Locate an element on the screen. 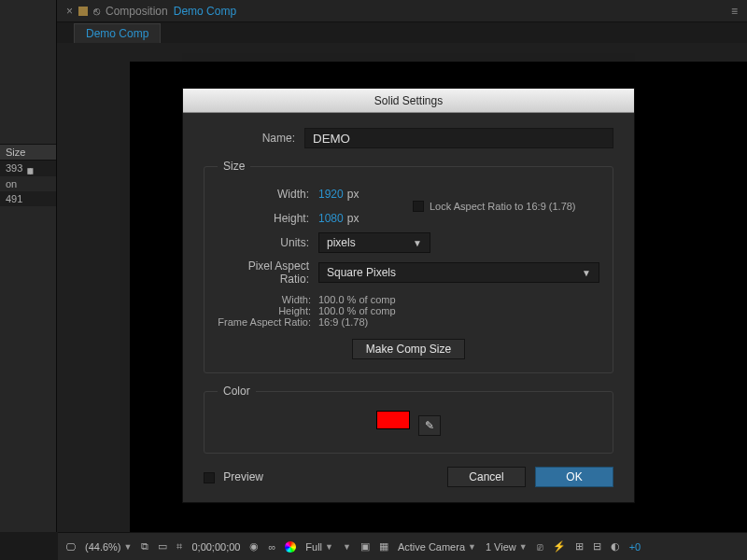 The width and height of the screenshot is (747, 560). make-comp-size-button: Make Comp Size is located at coordinates (409, 349).